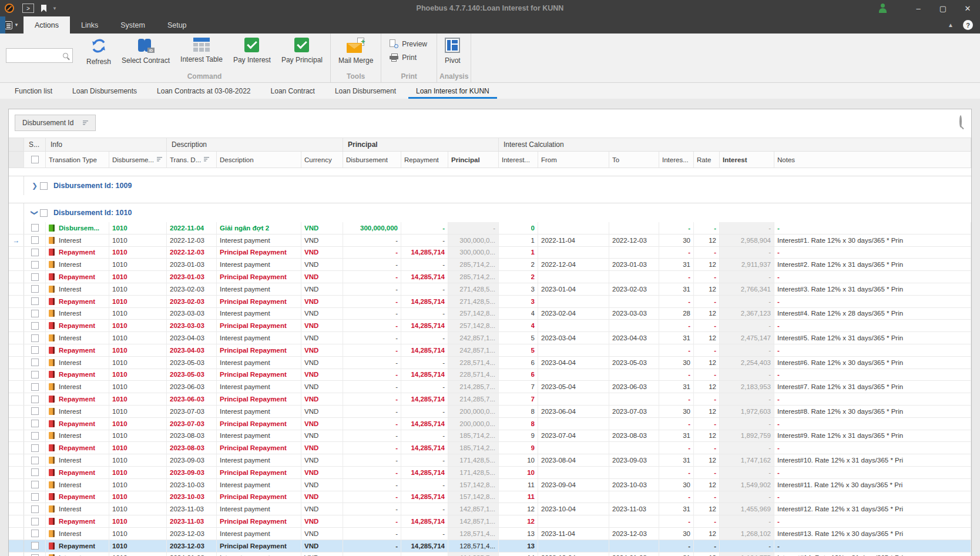 The width and height of the screenshot is (980, 556). Describe the element at coordinates (105, 91) in the screenshot. I see `doc-tab-1: Loan Disbursements` at that location.